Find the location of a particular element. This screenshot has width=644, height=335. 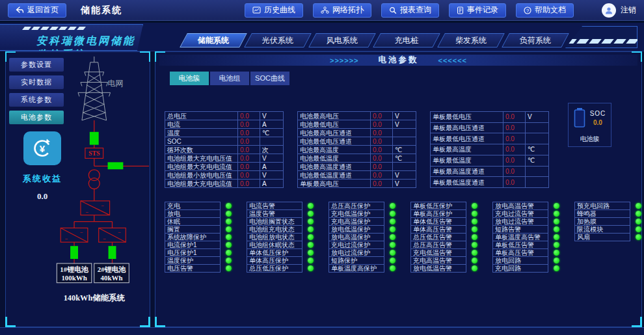

breaker-battery2-closed is located at coordinates (113, 252).